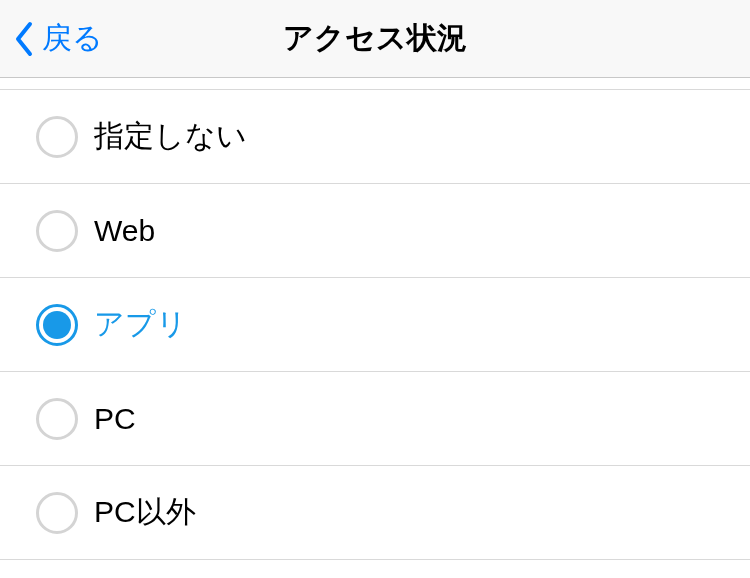 This screenshot has height=578, width=750. Describe the element at coordinates (57, 325) in the screenshot. I see `checkmark-icon` at that location.